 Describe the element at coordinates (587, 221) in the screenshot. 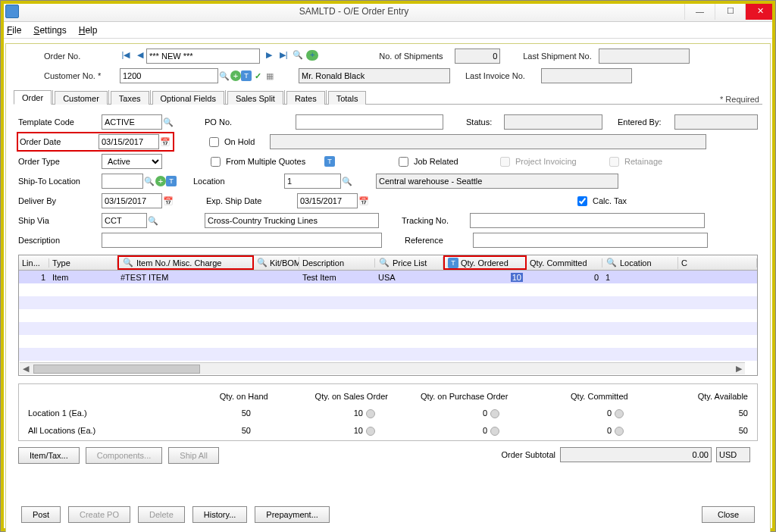

I see `tracking-input` at that location.